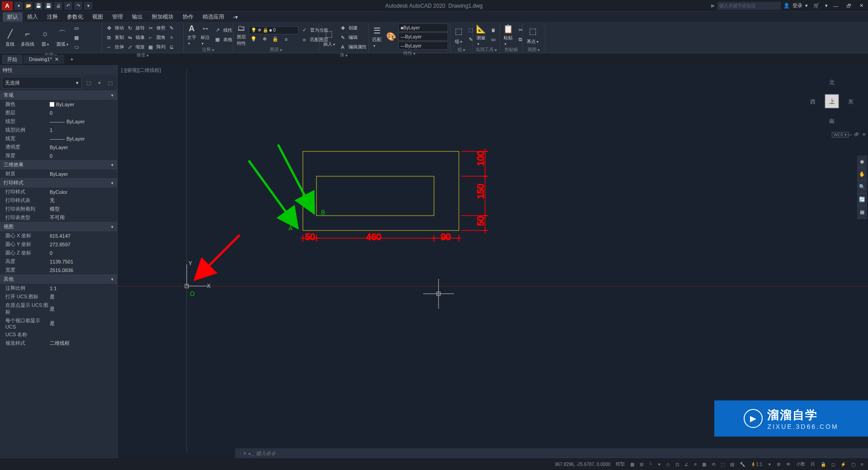  Describe the element at coordinates (742, 465) in the screenshot. I see `sb-qp-icon: 🔧` at that location.